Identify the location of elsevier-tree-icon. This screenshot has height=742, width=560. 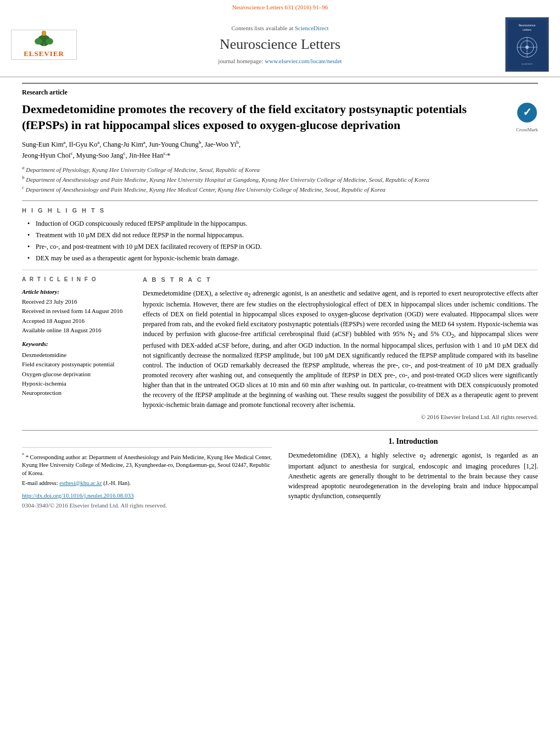
(44, 39).